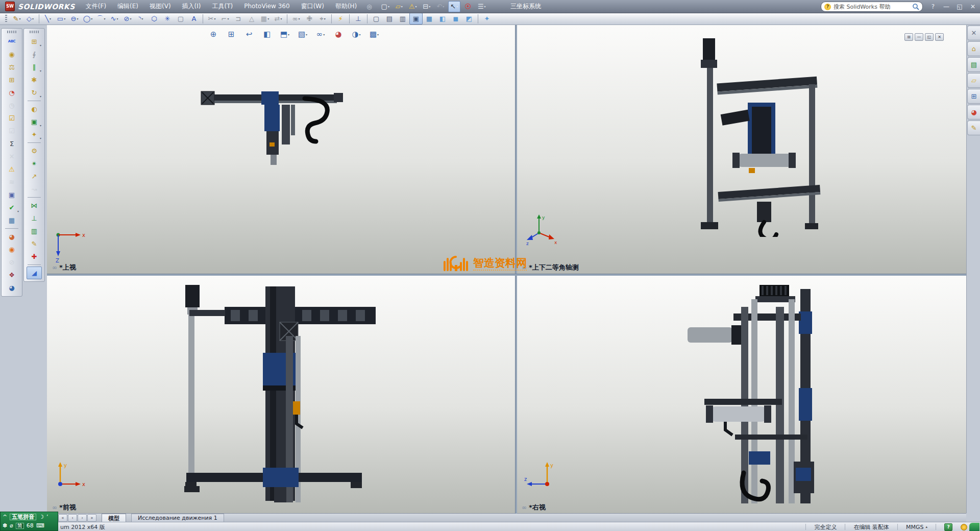  What do you see at coordinates (413, 7) in the screenshot?
I see `make-drawing-button: ⚠` at bounding box center [413, 7].